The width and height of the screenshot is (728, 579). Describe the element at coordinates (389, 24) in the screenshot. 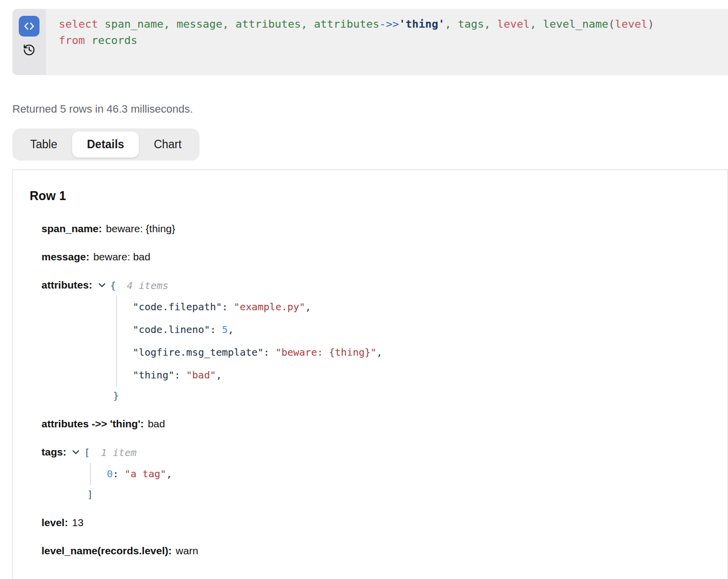

I see `sql-token: ->>` at that location.